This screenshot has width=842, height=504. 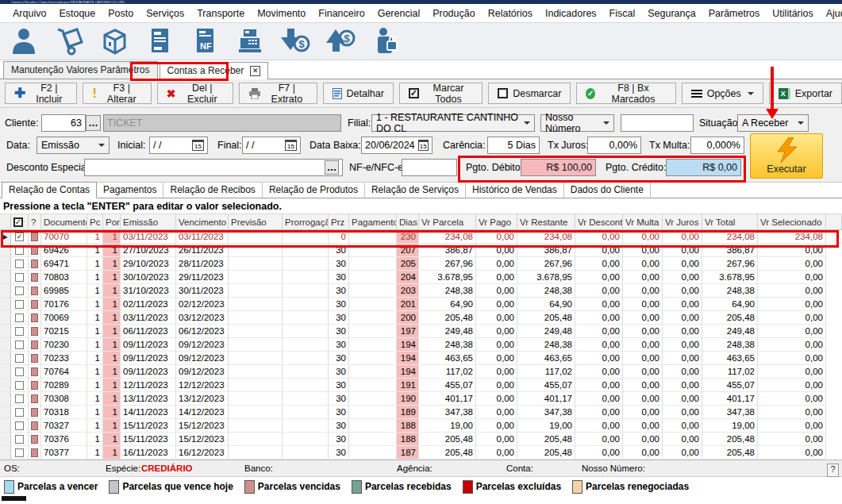 I want to click on cash-register-icon, so click(x=250, y=41).